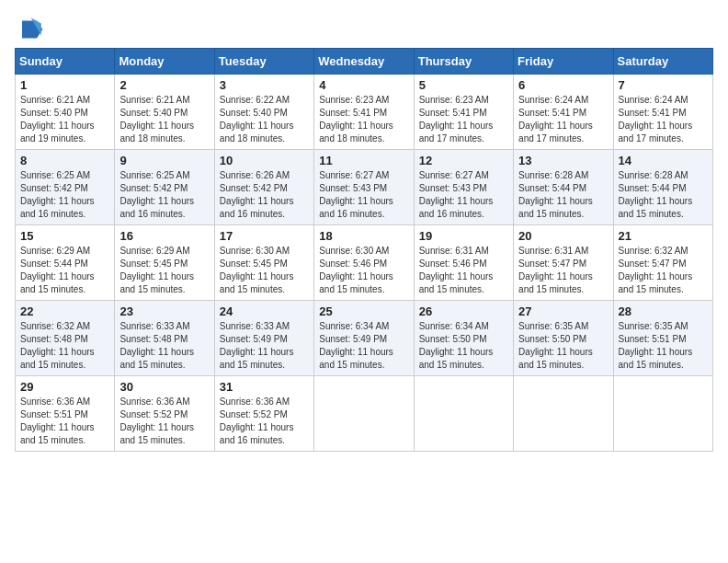 This screenshot has width=728, height=563. Describe the element at coordinates (463, 236) in the screenshot. I see `day-number: 19` at that location.